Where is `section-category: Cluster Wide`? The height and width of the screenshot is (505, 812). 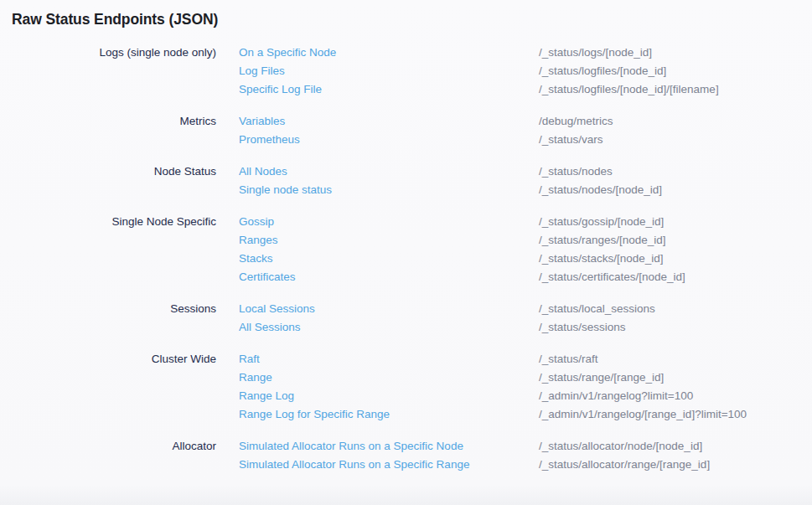 section-category: Cluster Wide is located at coordinates (108, 359).